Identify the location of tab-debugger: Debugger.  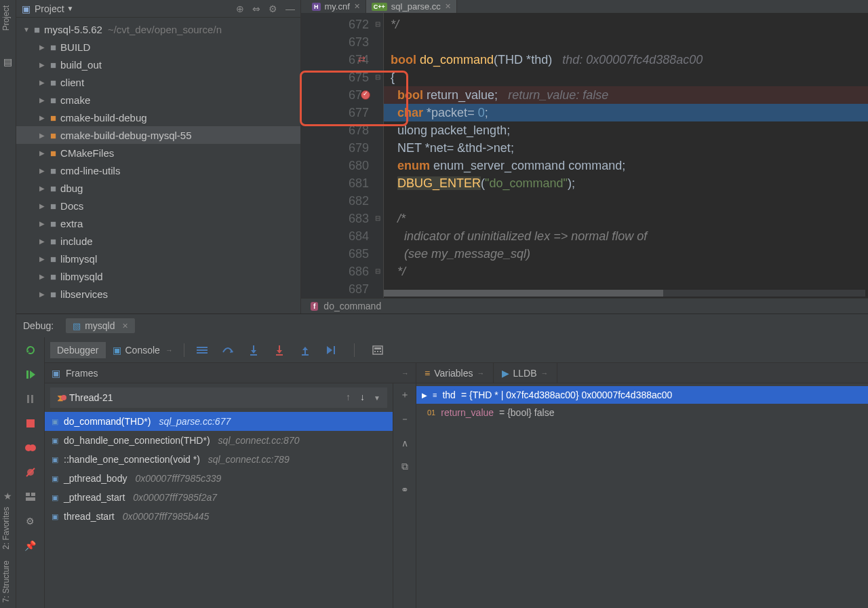
(78, 350).